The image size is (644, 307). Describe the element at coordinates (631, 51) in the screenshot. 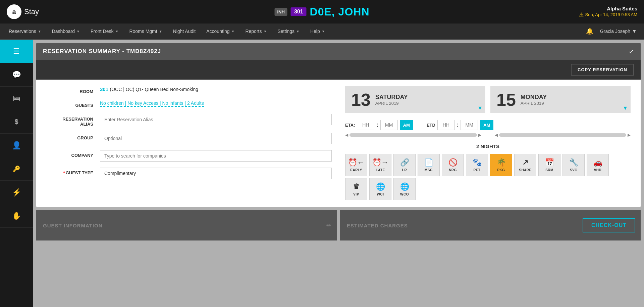

I see `expand-icon: ⤢` at that location.